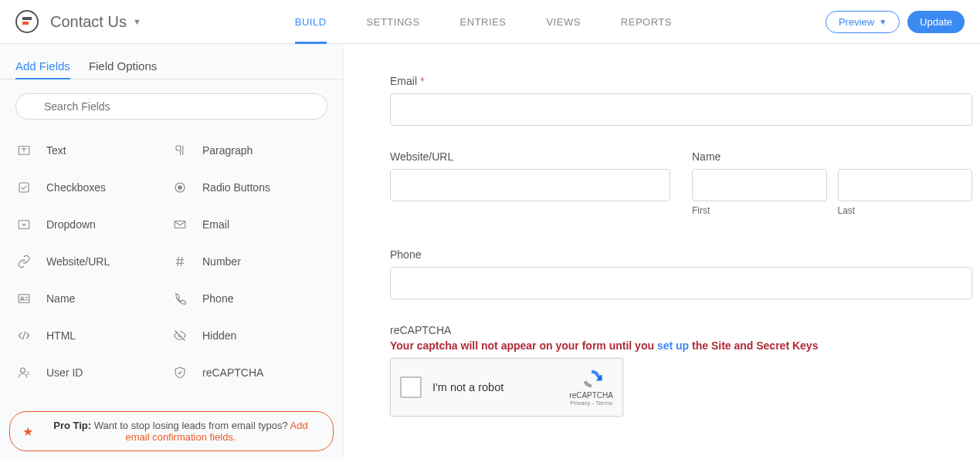 This screenshot has width=980, height=459. What do you see at coordinates (681, 81) in the screenshot?
I see `email-label: Email *` at bounding box center [681, 81].